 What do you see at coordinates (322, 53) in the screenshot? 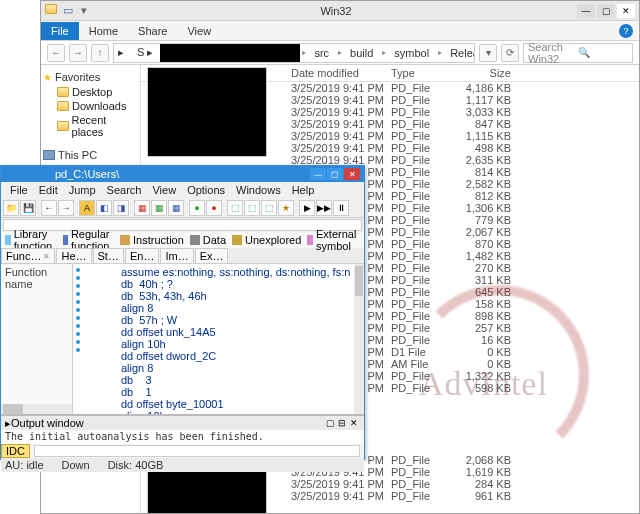
I see `breadcrumb-seg: src` at bounding box center [322, 53].